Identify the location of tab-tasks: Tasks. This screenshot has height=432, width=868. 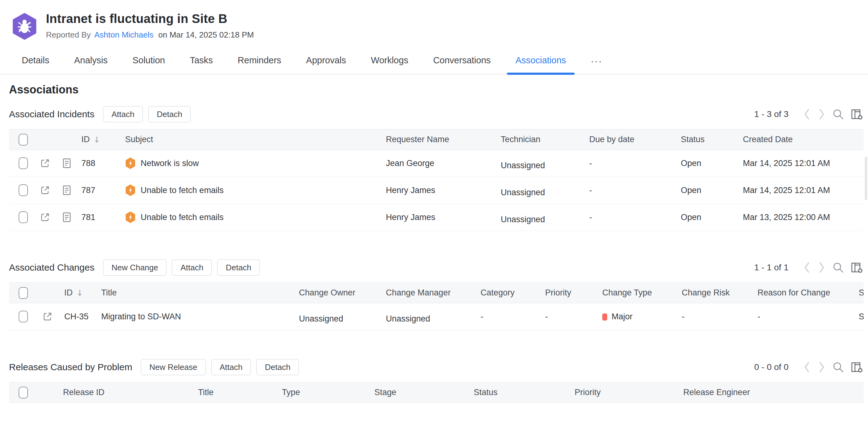
(201, 60).